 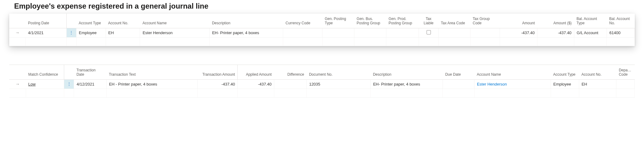 I want to click on section-heading: Employee's expense registered in a gener…, so click(x=322, y=7).